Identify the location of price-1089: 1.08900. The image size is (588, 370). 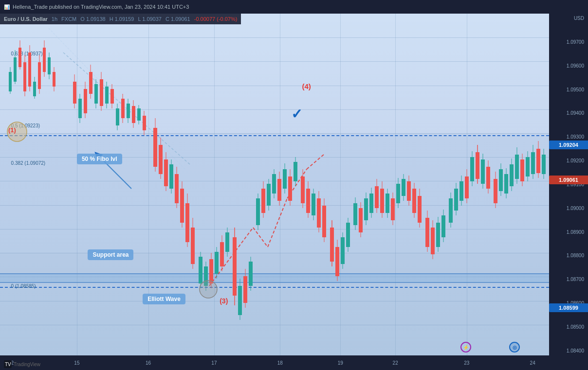
(569, 232).